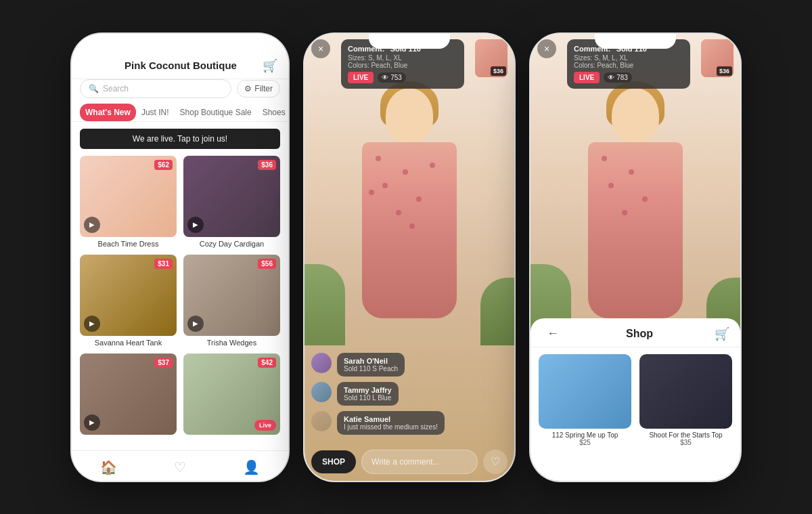 The image size is (812, 514). Describe the element at coordinates (273, 112) in the screenshot. I see `tab-shoes: Shoes` at that location.